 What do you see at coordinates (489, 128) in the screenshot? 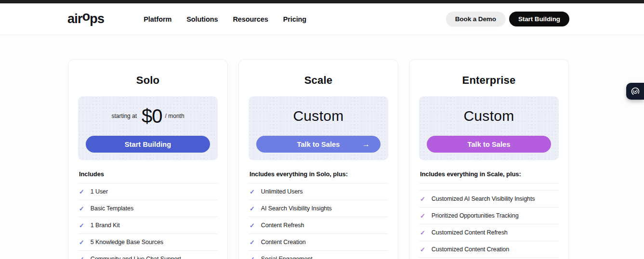
I see `price-box: Custom Talk to Sales` at bounding box center [489, 128].